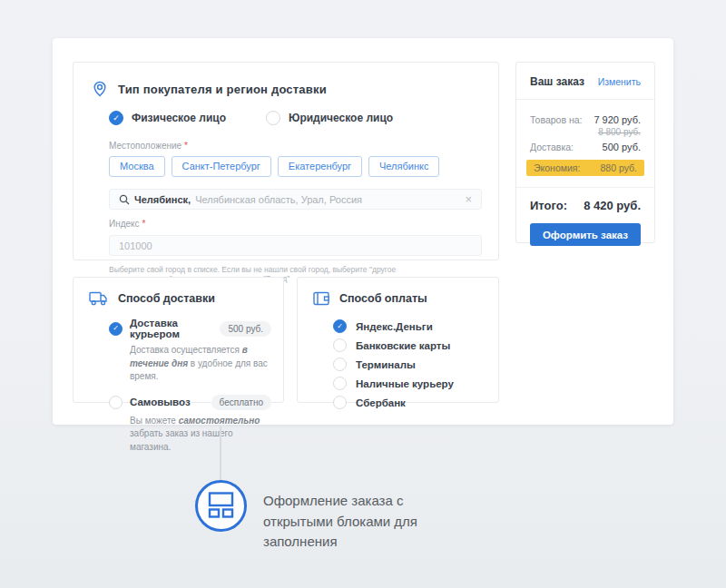  I want to click on radio-cash-to-courier: Наличные курьеру, so click(416, 383).